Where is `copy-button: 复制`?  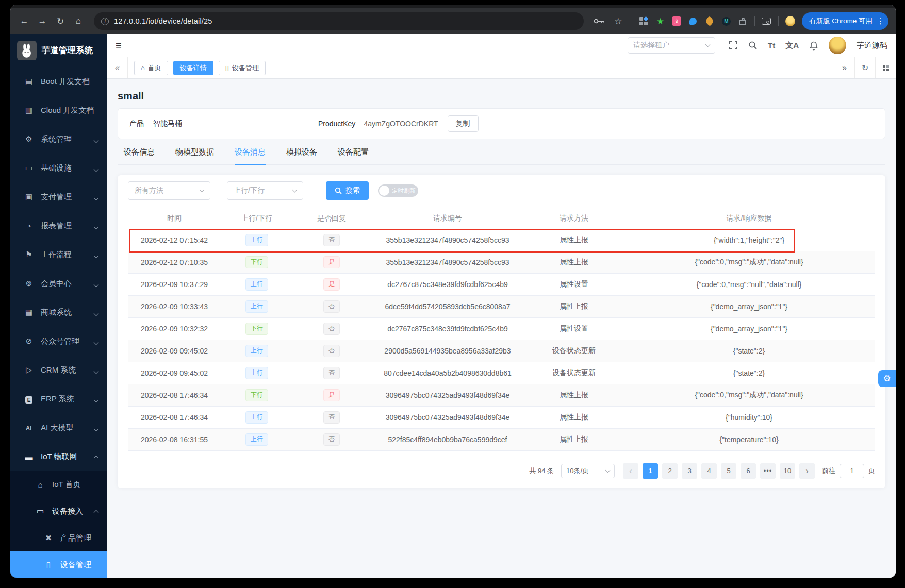 copy-button: 复制 is located at coordinates (463, 124).